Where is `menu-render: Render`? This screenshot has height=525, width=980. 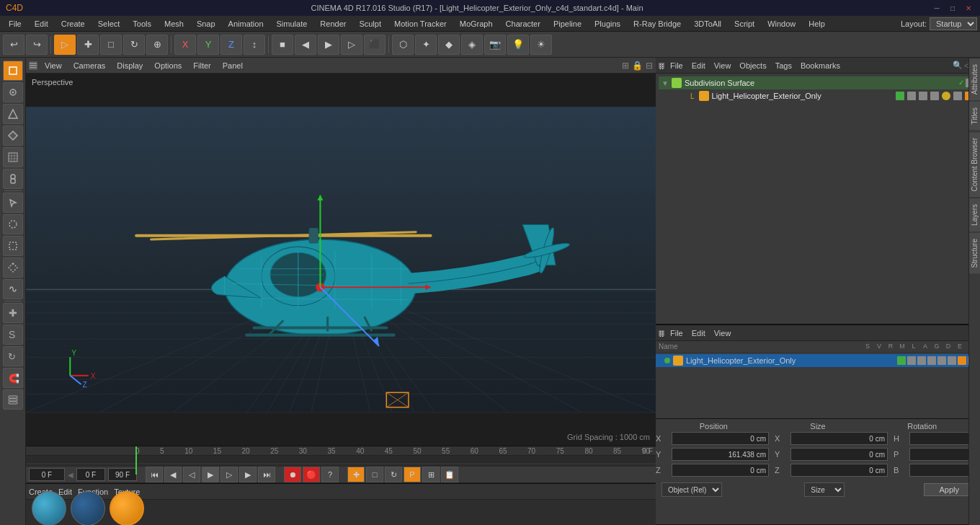 menu-render: Render is located at coordinates (333, 24).